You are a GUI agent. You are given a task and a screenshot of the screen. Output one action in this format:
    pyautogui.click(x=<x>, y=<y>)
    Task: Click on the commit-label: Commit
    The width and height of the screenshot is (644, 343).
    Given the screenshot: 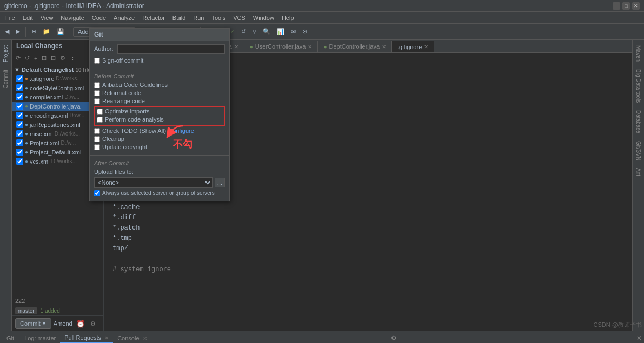 What is the action you would take?
    pyautogui.click(x=30, y=324)
    